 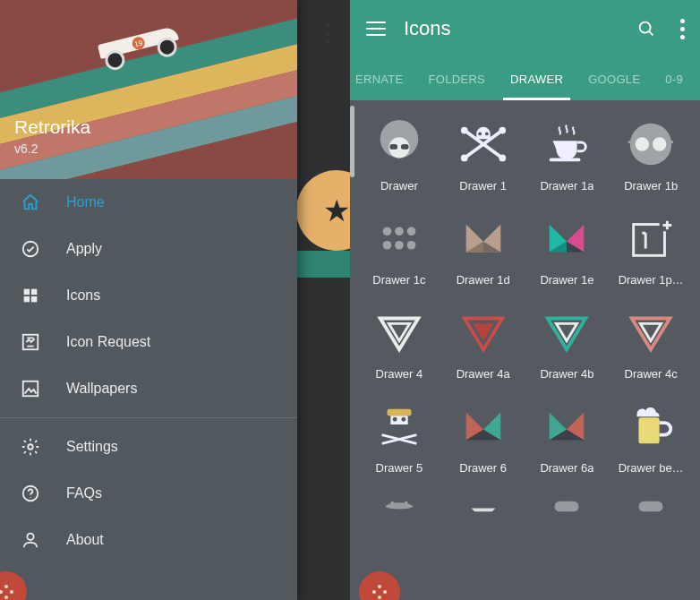 I want to click on icon-cell: Drawer 4a, so click(x=483, y=342).